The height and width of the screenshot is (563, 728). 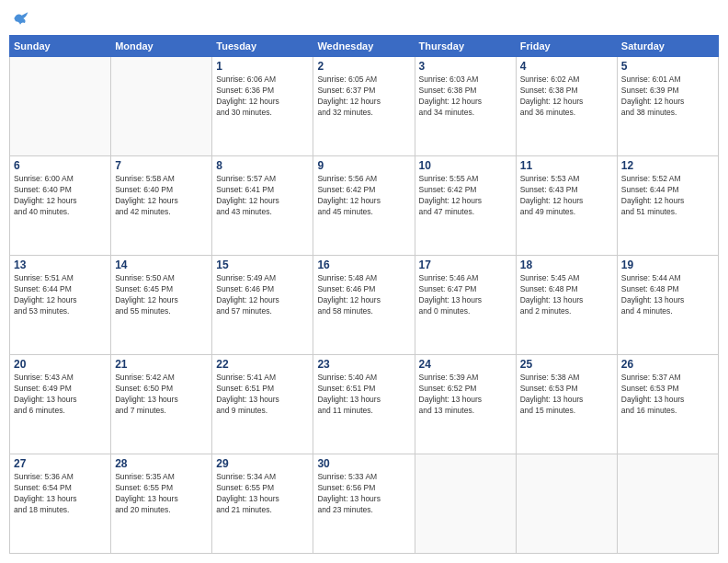 What do you see at coordinates (667, 405) in the screenshot?
I see `calendar-cell: 26Sunrise: 5:37 AM Sunset: 6:53 PM Dayli…` at bounding box center [667, 405].